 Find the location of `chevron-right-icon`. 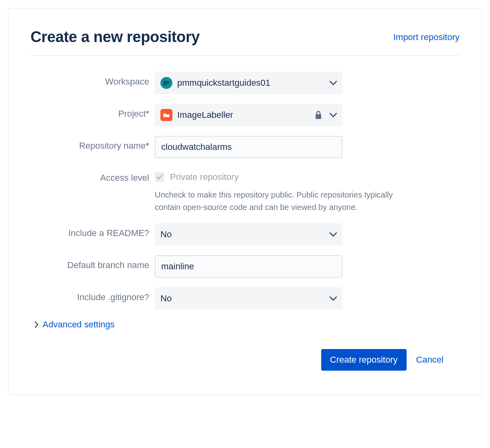

chevron-right-icon is located at coordinates (36, 325).